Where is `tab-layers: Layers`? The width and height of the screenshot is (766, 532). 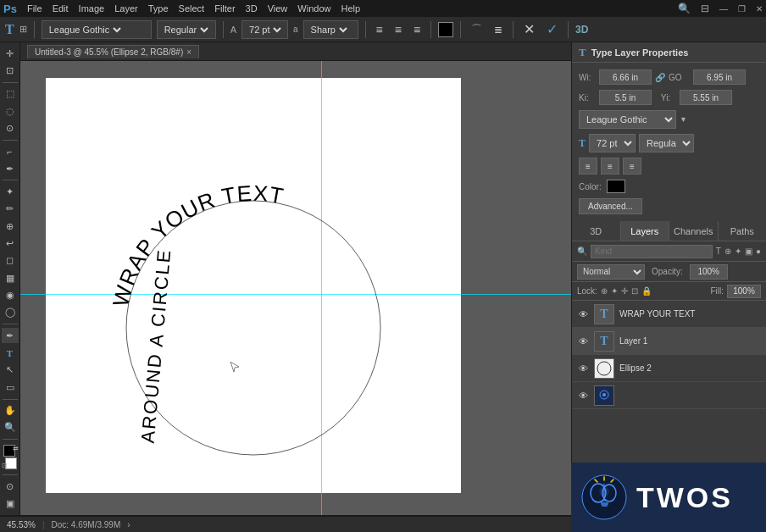
tab-layers: Layers is located at coordinates (646, 230).